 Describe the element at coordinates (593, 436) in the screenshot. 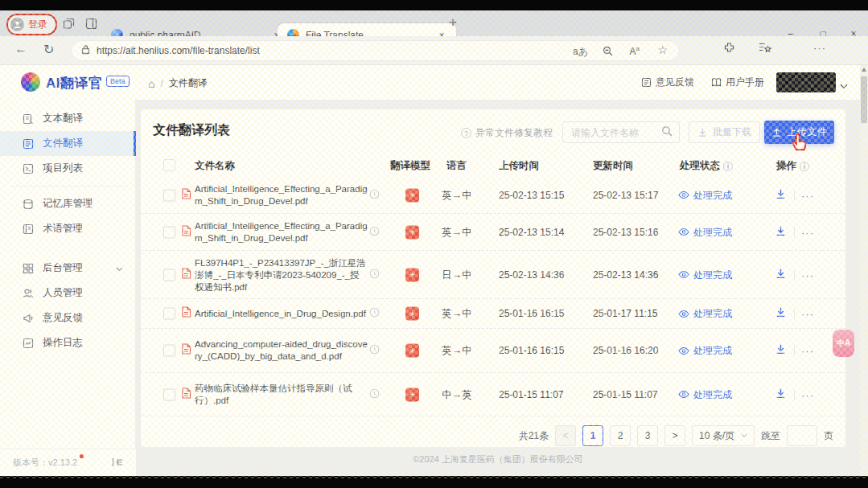

I see `page-button-1: 1` at that location.